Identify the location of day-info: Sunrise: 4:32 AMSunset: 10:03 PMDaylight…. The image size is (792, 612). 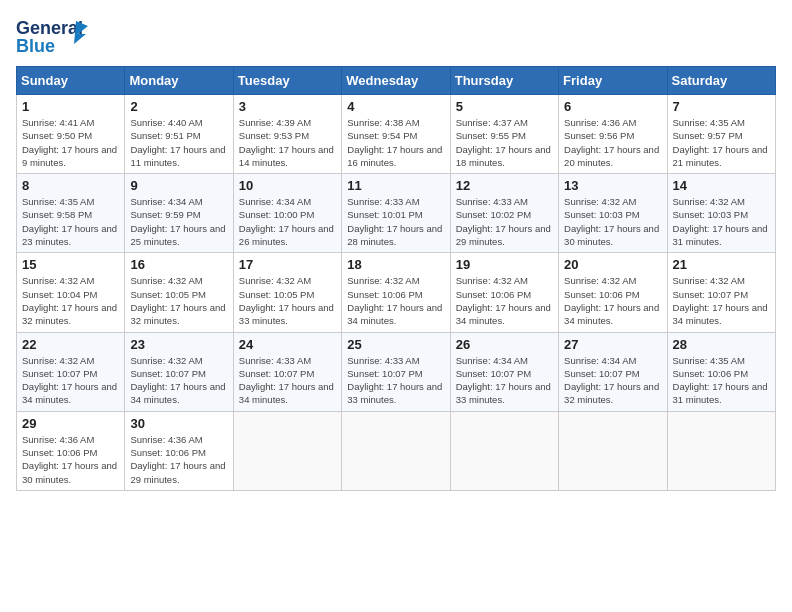
(612, 222).